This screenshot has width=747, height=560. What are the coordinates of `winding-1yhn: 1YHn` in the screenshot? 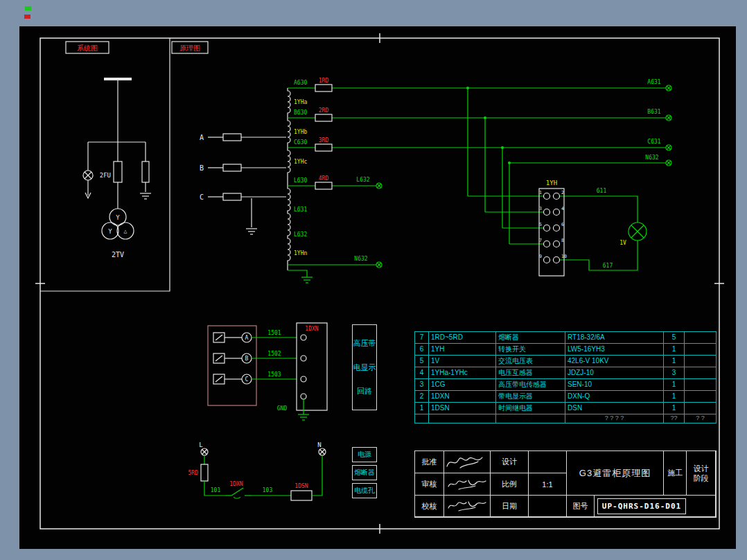 It's located at (301, 254).